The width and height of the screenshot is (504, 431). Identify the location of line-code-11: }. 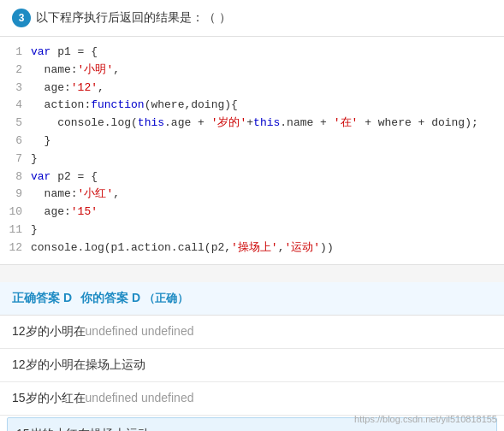
(34, 231).